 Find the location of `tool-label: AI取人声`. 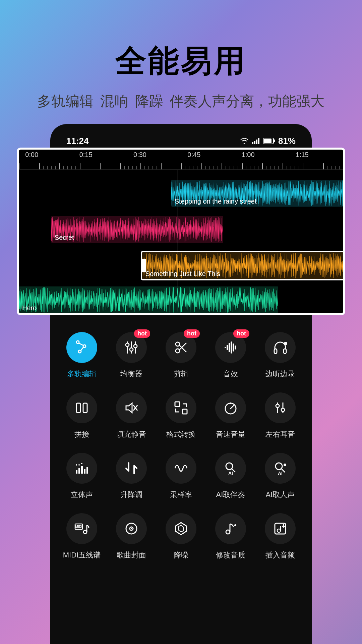

tool-label: AI取人声 is located at coordinates (280, 495).